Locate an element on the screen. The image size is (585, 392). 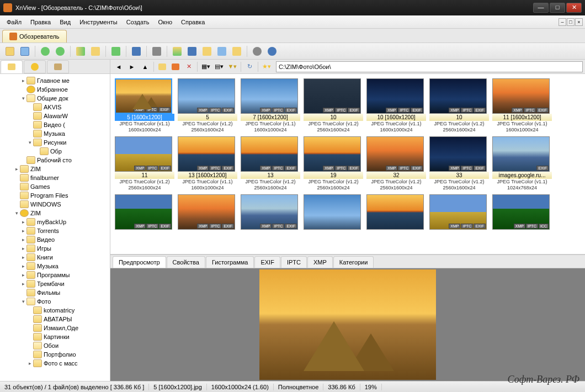
thumbnail: XMPIPTCEXIF13 [1600x1200]JPEG TrueColor … is located at coordinates (208, 163).